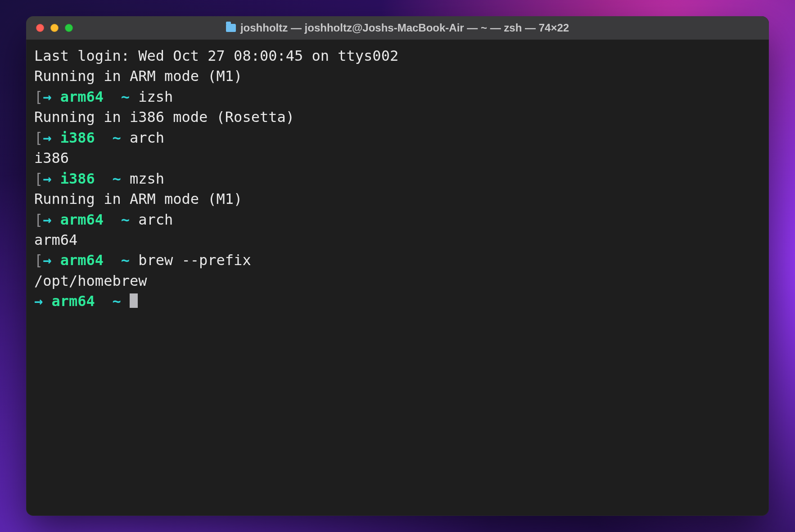 This screenshot has height=532, width=795. Describe the element at coordinates (69, 28) in the screenshot. I see `zoom-icon` at that location.